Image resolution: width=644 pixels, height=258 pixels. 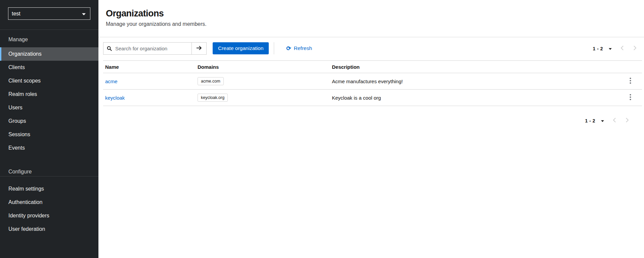 What do you see at coordinates (49, 216) in the screenshot?
I see `sidebar-item-identity-providers: Identity providers` at bounding box center [49, 216].